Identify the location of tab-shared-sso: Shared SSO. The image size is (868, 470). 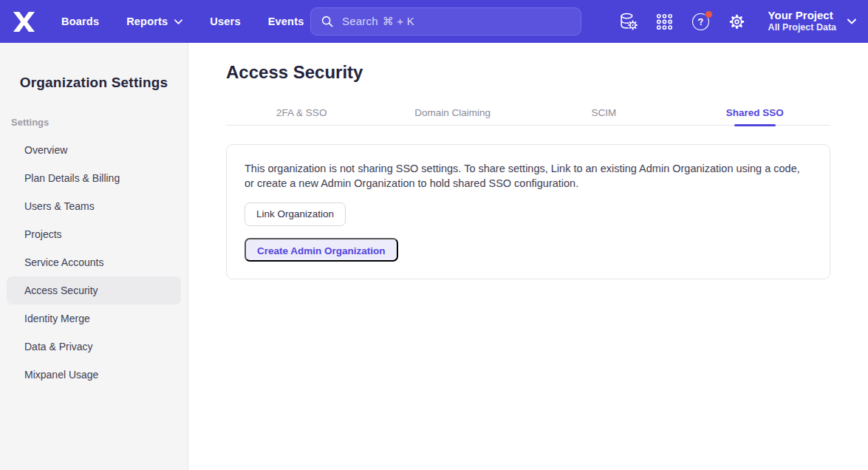
(755, 112).